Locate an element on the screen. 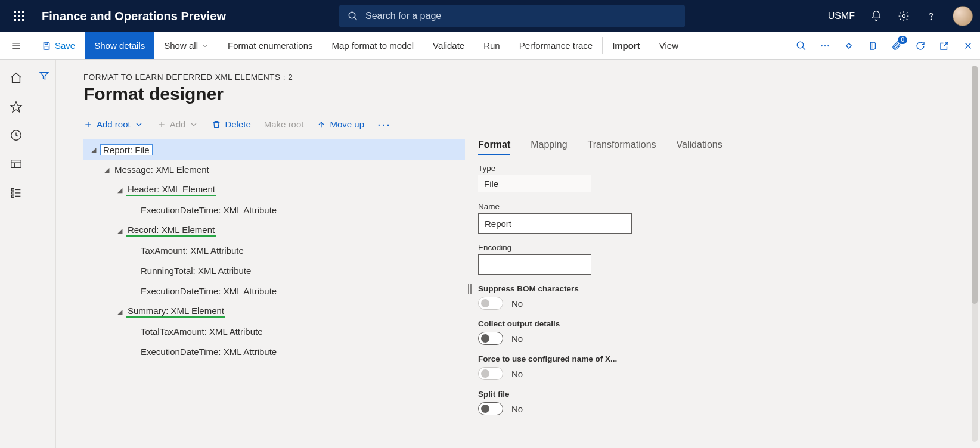 This screenshot has width=980, height=448. run-button: Run is located at coordinates (492, 45).